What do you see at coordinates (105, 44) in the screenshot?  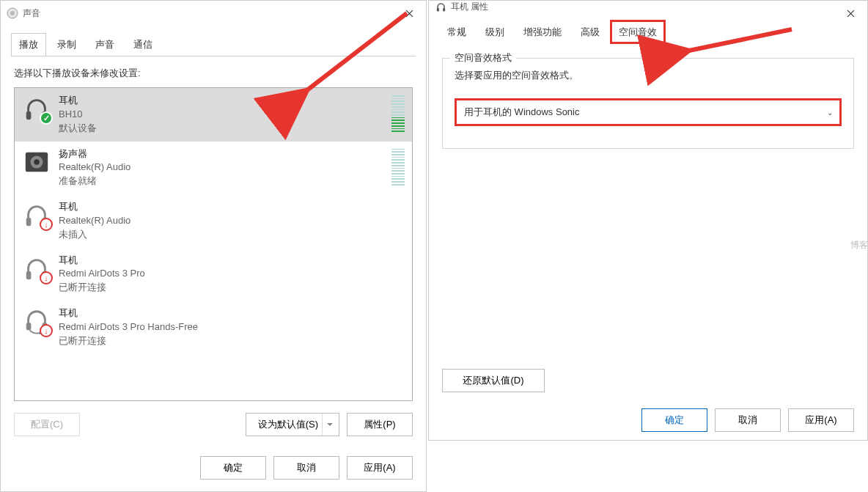 I see `tab-sounds: 声音` at bounding box center [105, 44].